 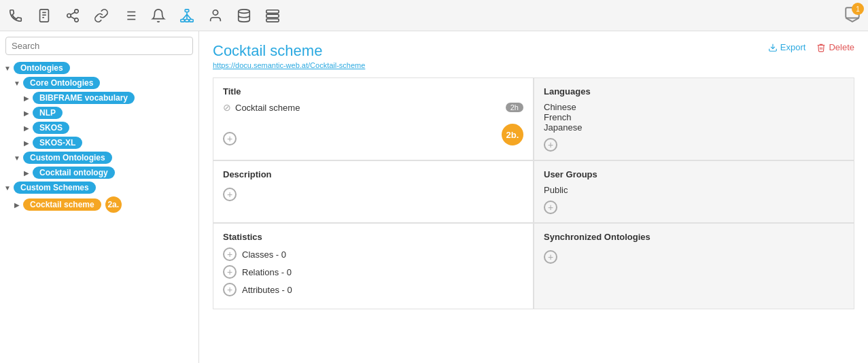 I want to click on export-button: Export, so click(x=787, y=48).